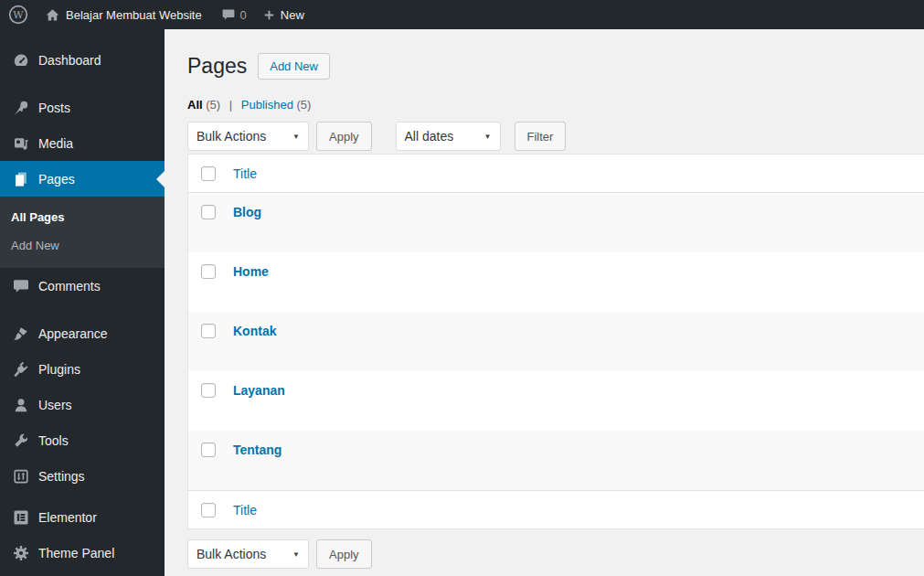 This screenshot has width=924, height=576. I want to click on add-new-button: Add New, so click(294, 66).